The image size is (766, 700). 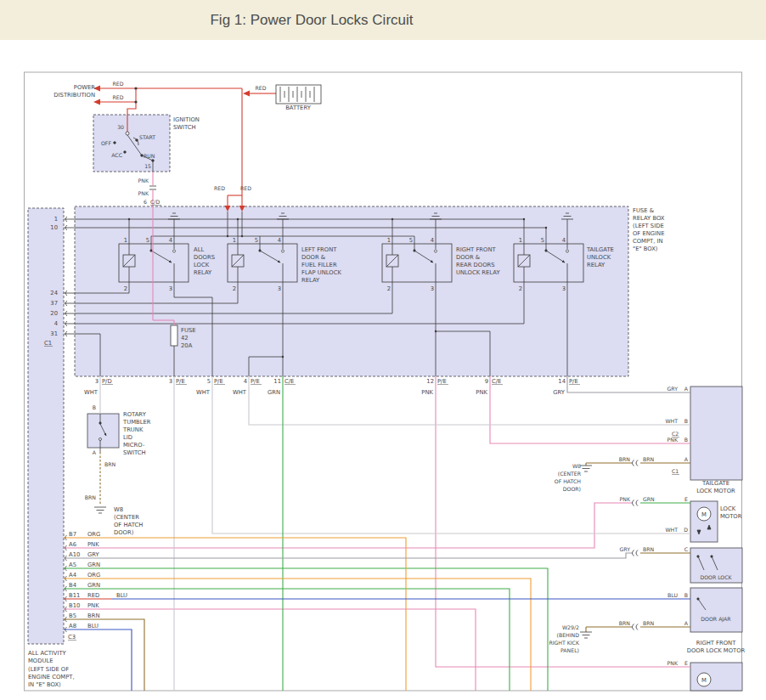 What do you see at coordinates (54, 303) in the screenshot?
I see `svg-text: 37` at bounding box center [54, 303].